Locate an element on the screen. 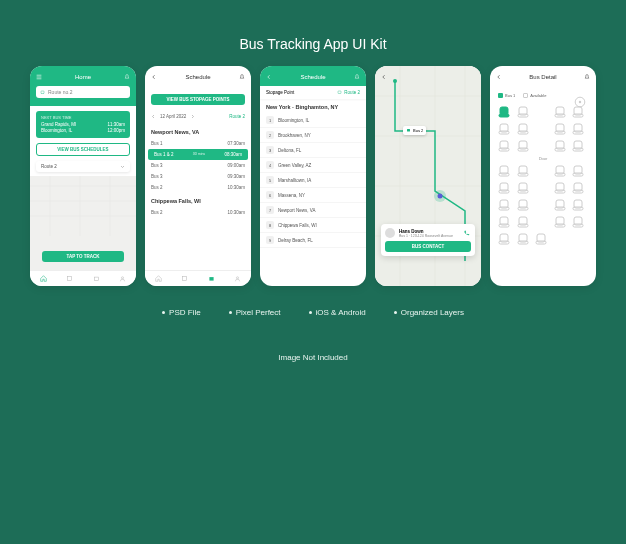  steering-icon is located at coordinates (580, 102).